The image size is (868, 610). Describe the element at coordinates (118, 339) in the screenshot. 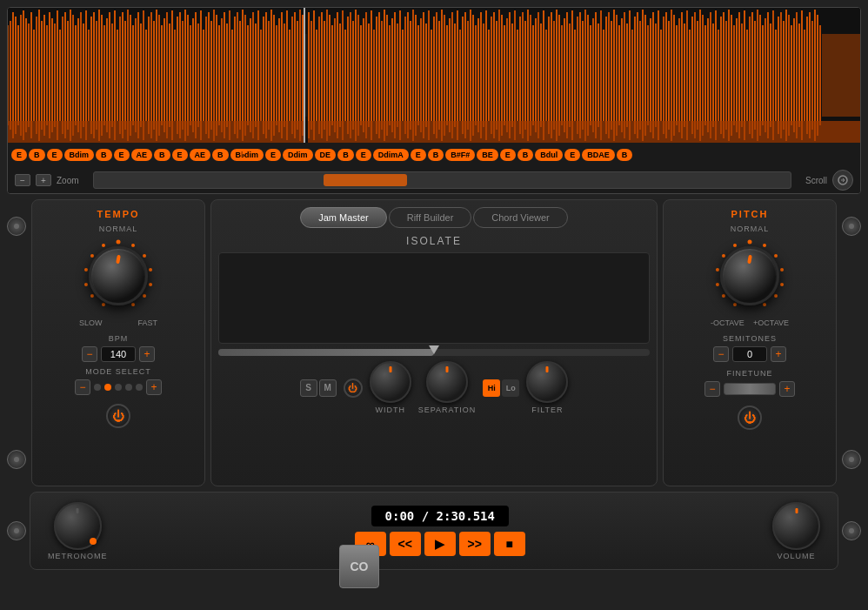

I see `bpm-label: BPM` at that location.